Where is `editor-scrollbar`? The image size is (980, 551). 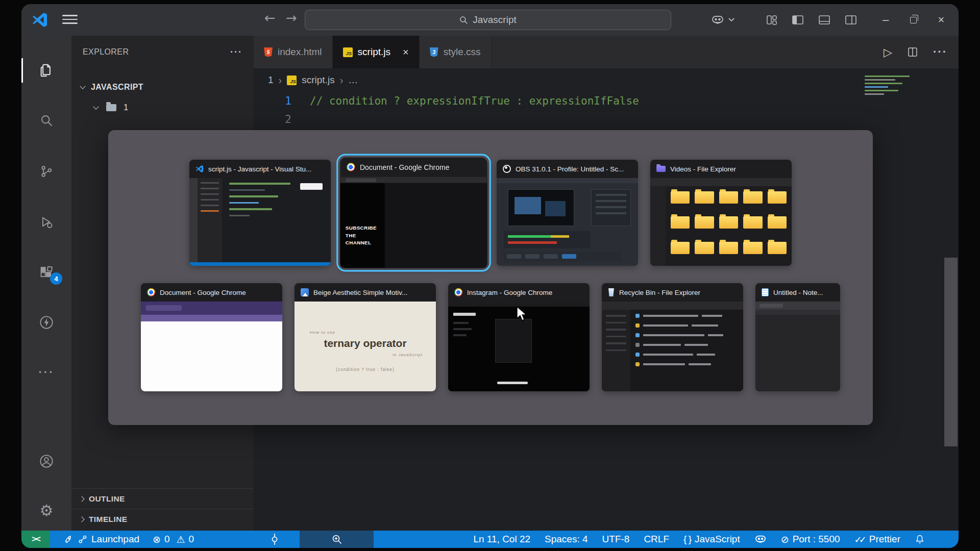
editor-scrollbar is located at coordinates (951, 352).